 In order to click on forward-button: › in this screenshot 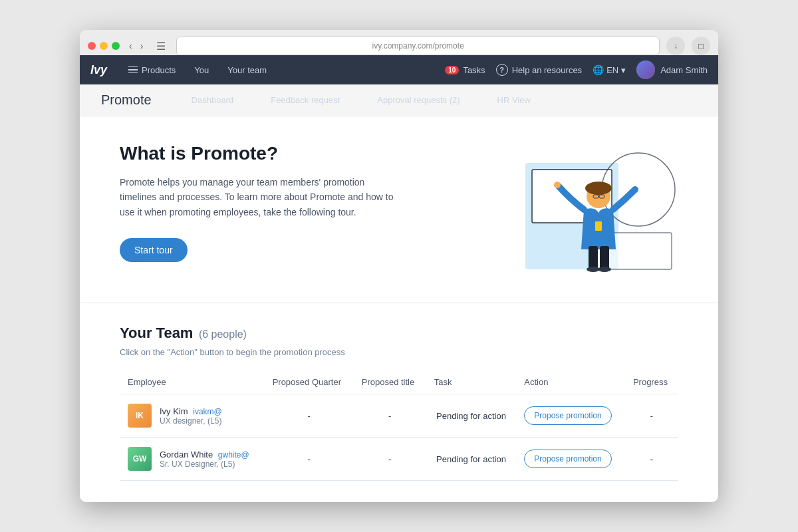, I will do `click(142, 46)`.